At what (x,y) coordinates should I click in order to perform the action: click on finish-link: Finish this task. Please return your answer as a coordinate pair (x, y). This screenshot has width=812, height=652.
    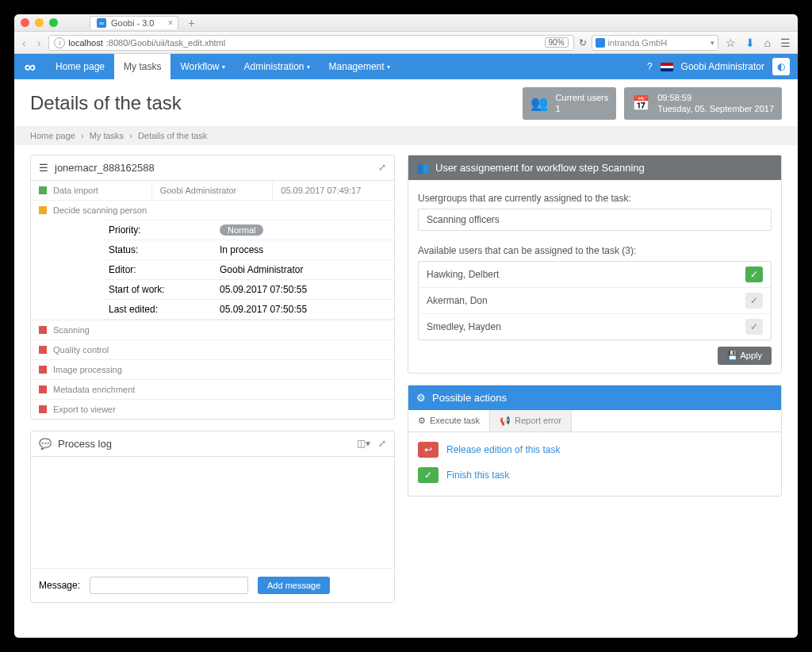
    Looking at the image, I should click on (477, 475).